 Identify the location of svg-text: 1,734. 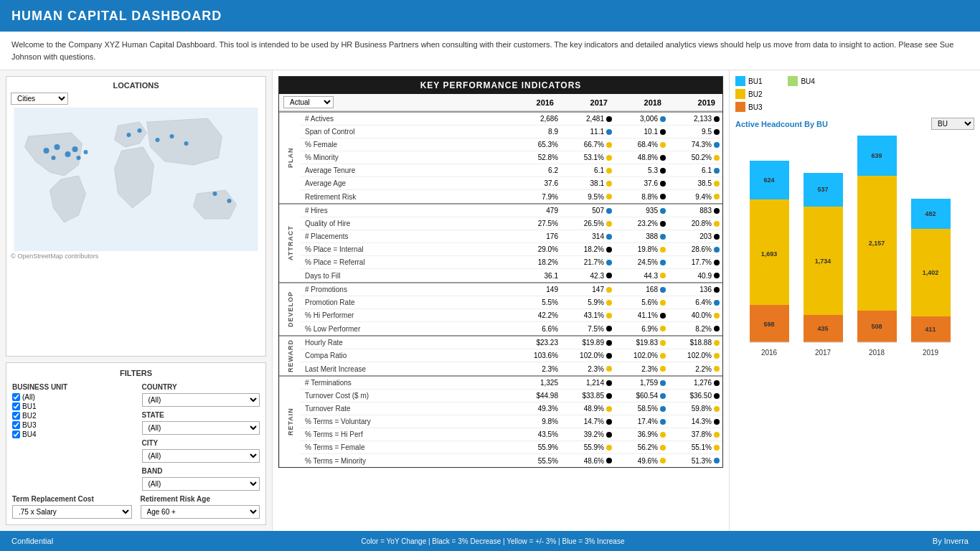
(824, 261).